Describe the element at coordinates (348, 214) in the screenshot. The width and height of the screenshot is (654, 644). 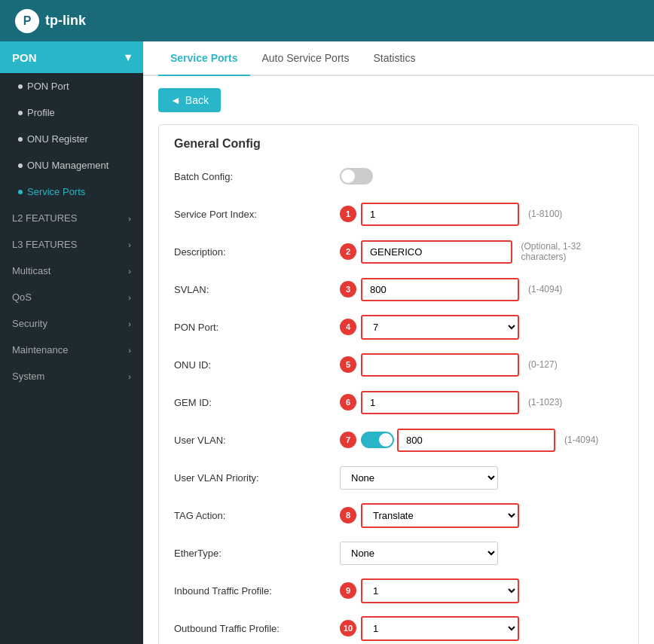
I see `step-badge-1: 1` at that location.